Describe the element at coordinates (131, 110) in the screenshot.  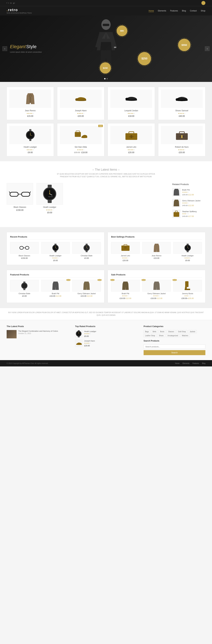
I see `product-link: Leopold Jordan` at that location.